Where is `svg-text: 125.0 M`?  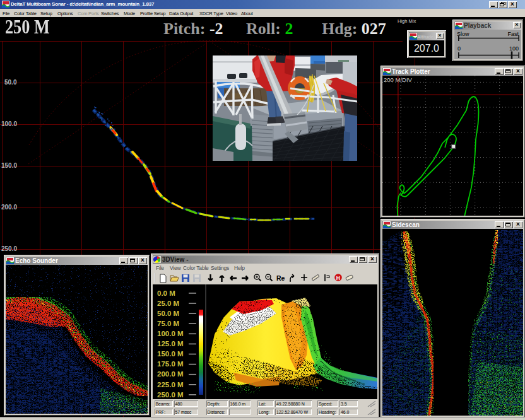 svg-text: 125.0 M is located at coordinates (170, 344).